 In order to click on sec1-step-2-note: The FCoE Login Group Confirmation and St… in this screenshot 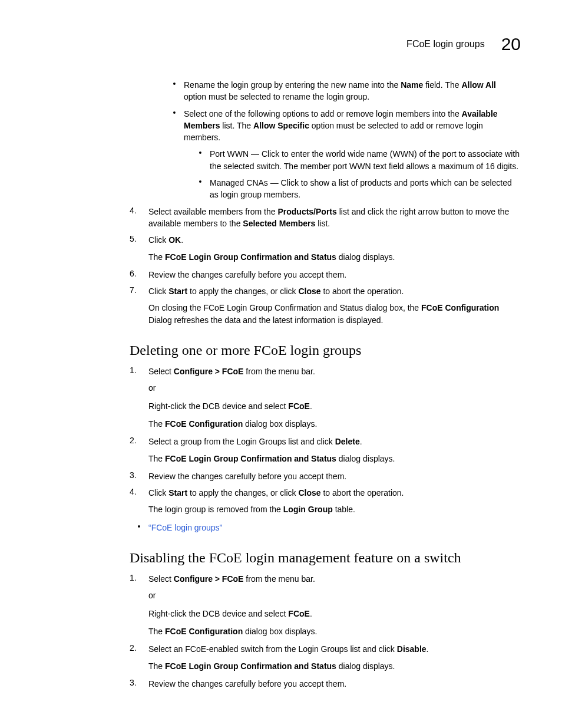, I will do `click(335, 459)`.